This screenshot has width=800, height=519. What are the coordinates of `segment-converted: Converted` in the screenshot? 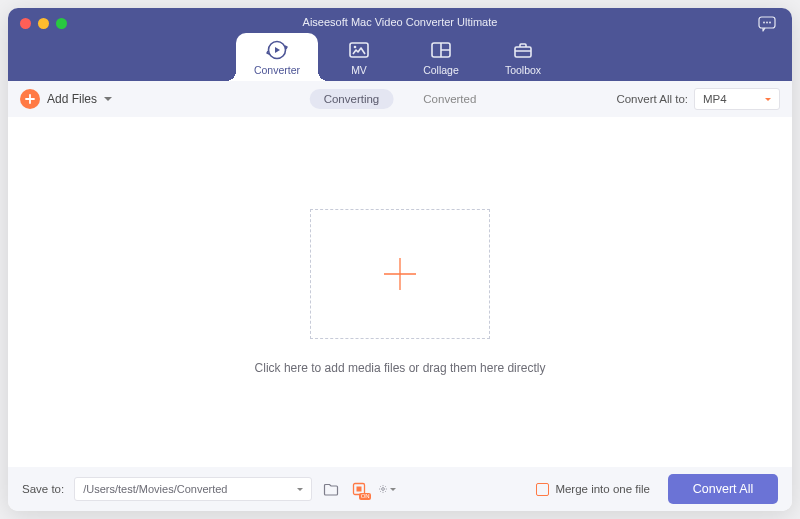 It's located at (450, 99).